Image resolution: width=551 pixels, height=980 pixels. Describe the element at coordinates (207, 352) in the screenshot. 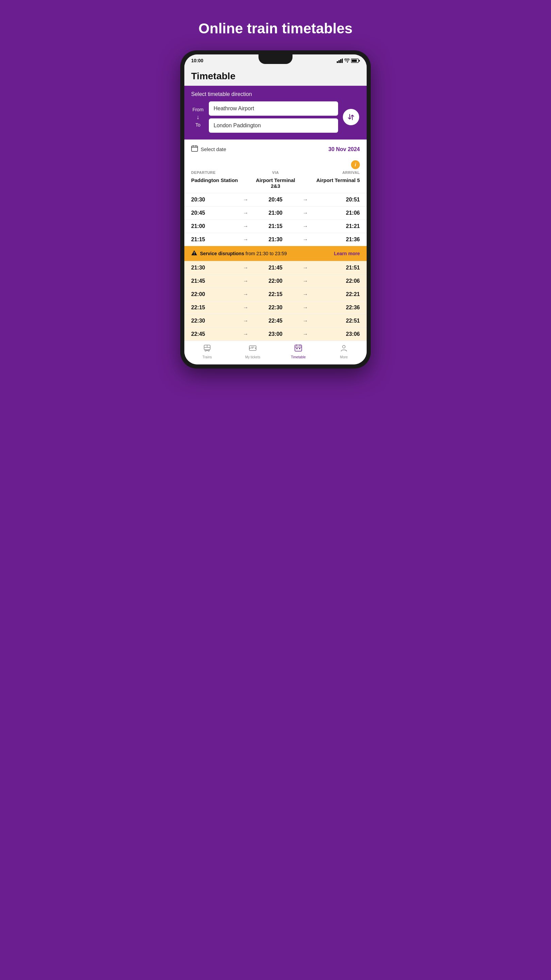

I see `nav-trains: Trains` at that location.